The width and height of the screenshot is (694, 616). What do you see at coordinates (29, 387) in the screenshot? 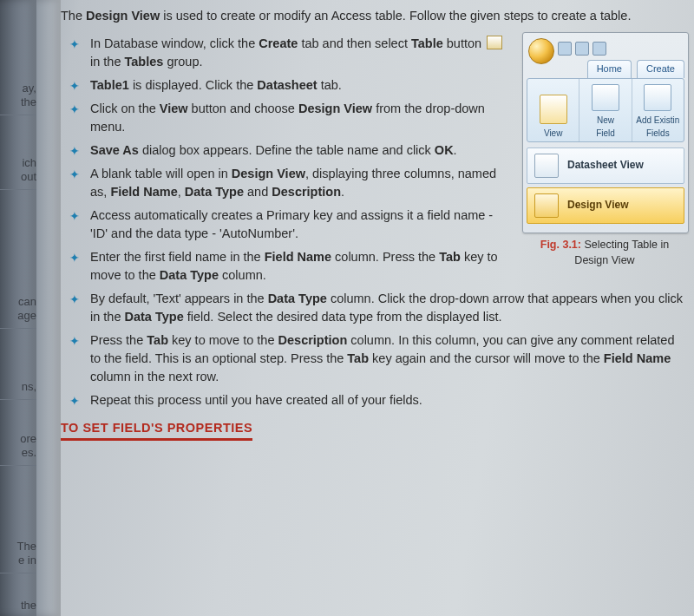
I see `prev-fragment: ns,` at bounding box center [29, 387].